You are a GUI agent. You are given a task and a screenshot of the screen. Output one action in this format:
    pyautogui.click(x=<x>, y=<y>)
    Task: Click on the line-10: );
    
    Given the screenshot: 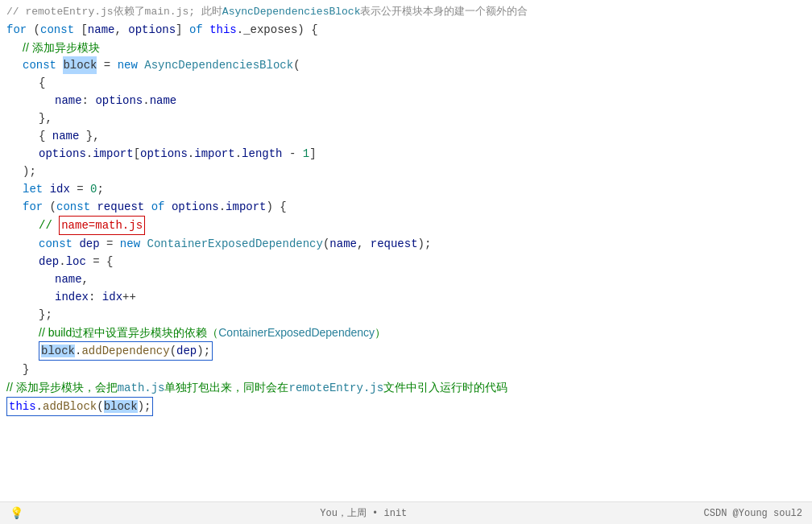 What is the action you would take?
    pyautogui.click(x=406, y=171)
    